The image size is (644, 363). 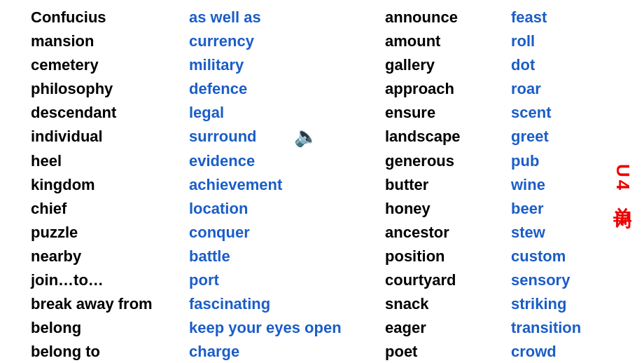 What do you see at coordinates (104, 328) in the screenshot?
I see `col1-word-13: belong` at bounding box center [104, 328].